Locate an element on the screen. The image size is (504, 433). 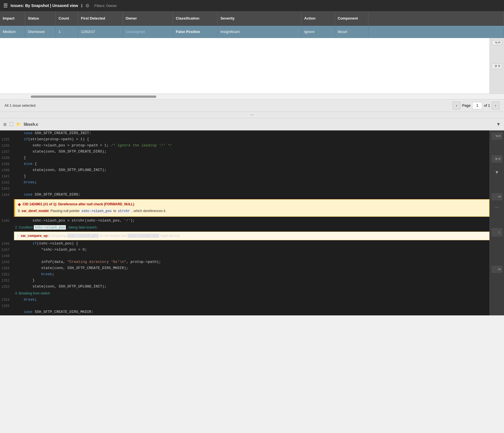
code-line-1343: 1343 is located at coordinates (245, 189).